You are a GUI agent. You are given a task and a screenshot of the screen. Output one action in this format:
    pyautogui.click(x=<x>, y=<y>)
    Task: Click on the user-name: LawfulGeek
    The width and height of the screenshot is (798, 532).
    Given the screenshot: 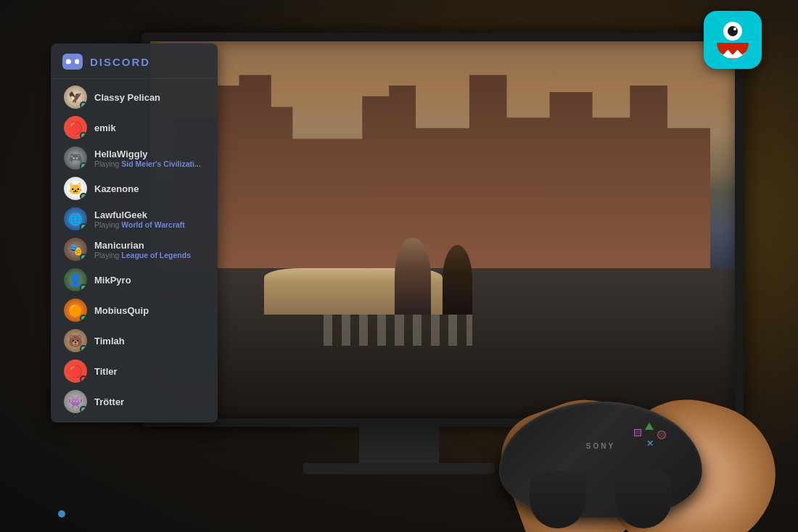 What is the action you would take?
    pyautogui.click(x=149, y=215)
    